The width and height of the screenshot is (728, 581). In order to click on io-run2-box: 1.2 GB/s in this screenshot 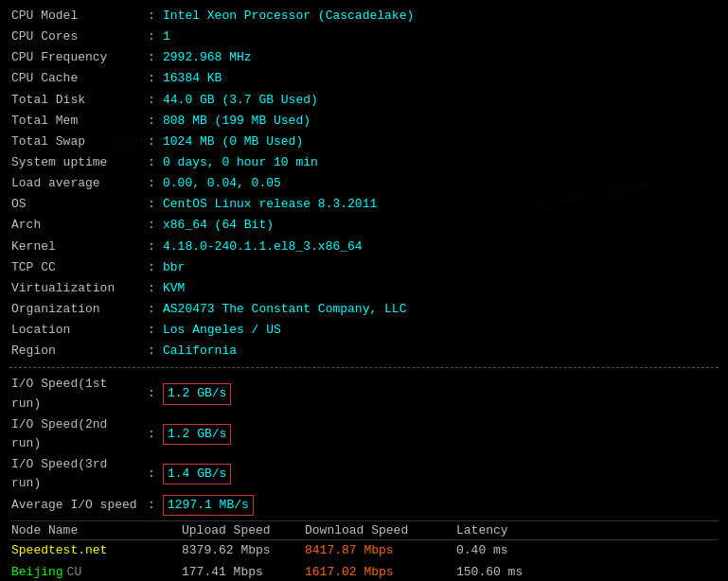, I will do `click(197, 434)`.